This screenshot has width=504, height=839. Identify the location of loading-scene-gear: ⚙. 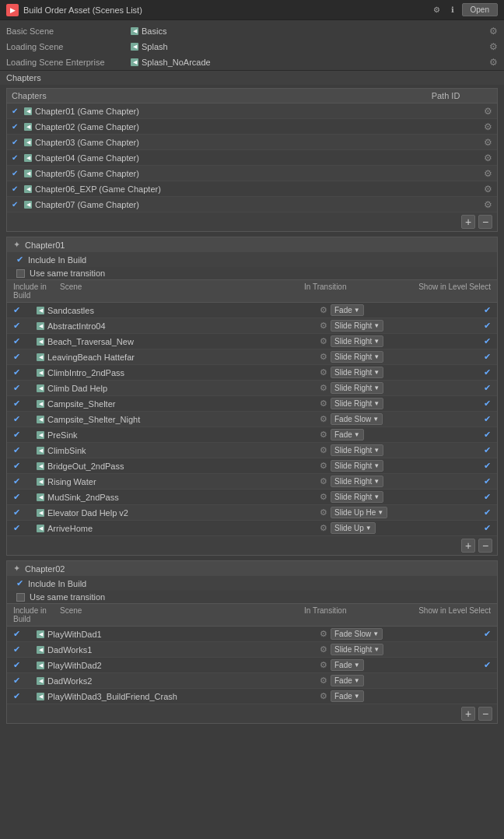
(493, 47).